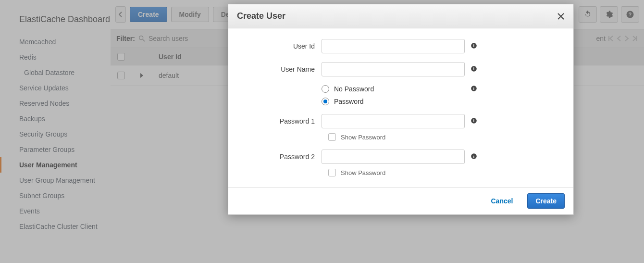 The width and height of the screenshot is (644, 263). Describe the element at coordinates (393, 157) in the screenshot. I see `password2-input` at that location.